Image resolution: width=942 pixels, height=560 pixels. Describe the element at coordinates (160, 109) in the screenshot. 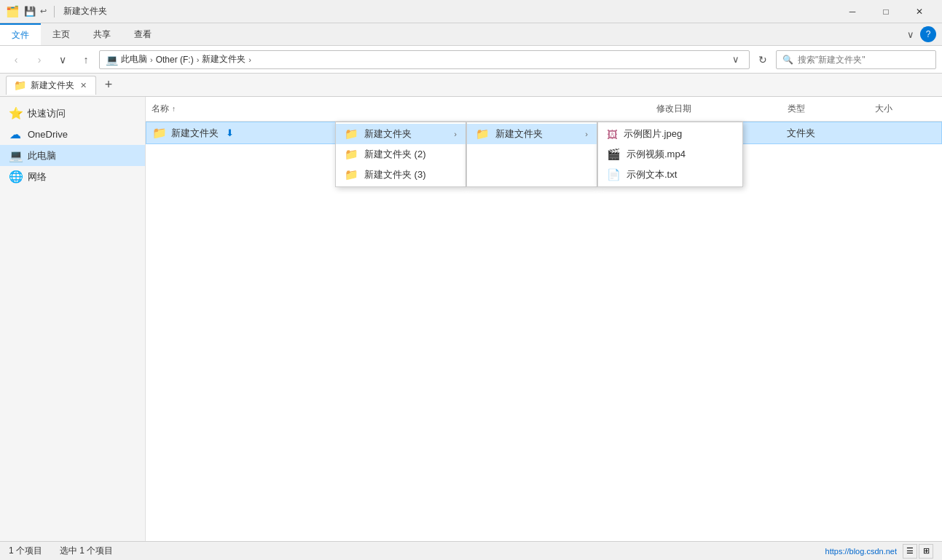

I see `col-name-label: 名称` at that location.